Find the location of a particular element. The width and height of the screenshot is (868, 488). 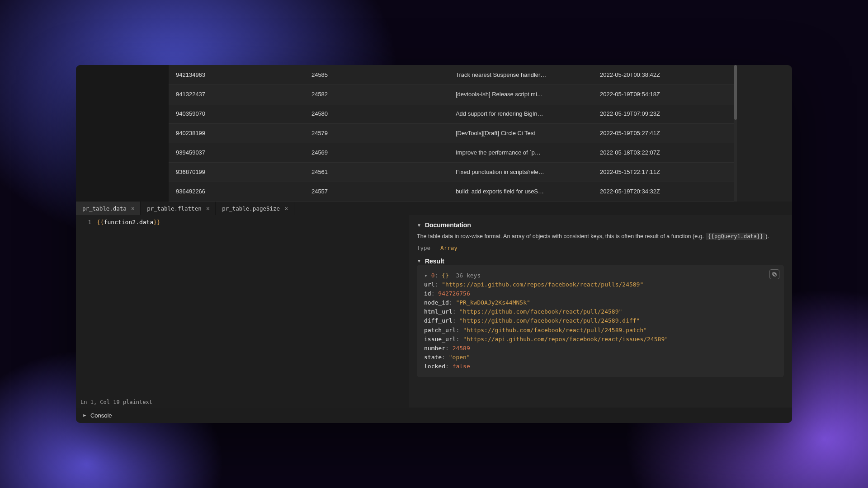

documentation-header: ▼ Documentation is located at coordinates (600, 225).